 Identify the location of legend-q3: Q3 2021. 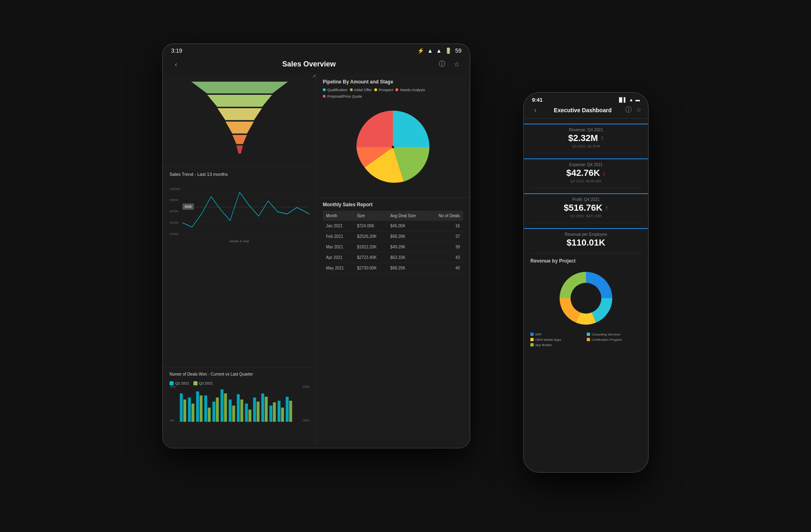
(204, 383).